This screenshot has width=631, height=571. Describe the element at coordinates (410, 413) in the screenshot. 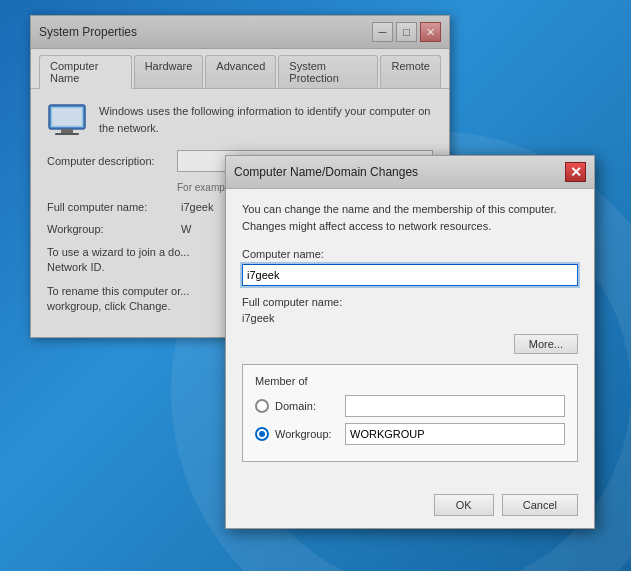

I see `member-of-group: Member of Domain: Workgroup:` at that location.